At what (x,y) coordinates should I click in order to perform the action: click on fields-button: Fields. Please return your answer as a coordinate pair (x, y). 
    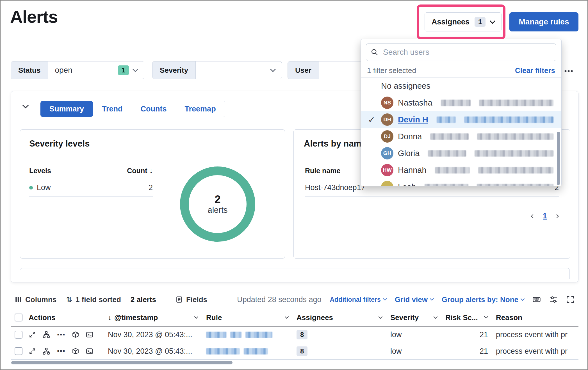
    Looking at the image, I should click on (192, 300).